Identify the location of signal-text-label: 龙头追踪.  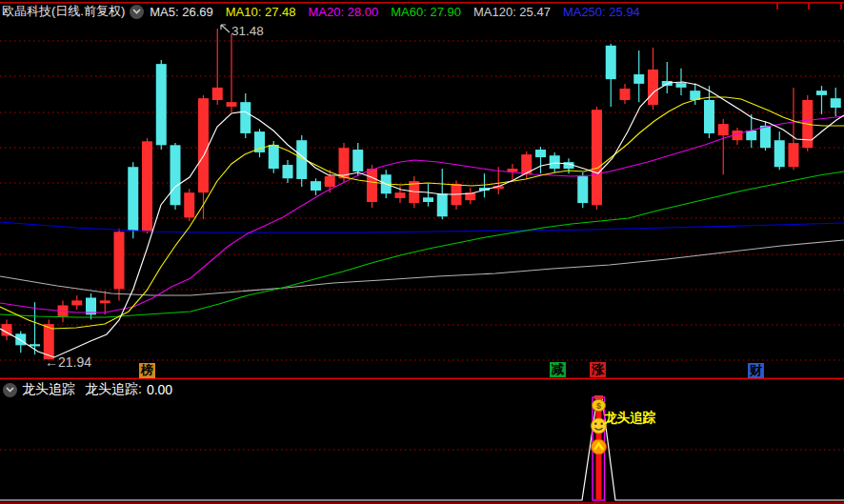
(630, 417).